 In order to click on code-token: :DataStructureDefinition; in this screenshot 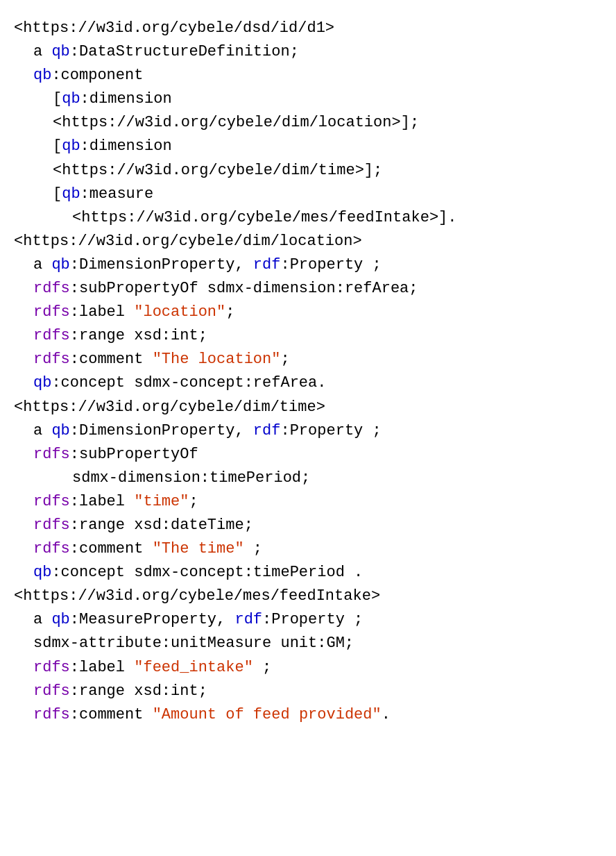, I will do `click(185, 51)`.